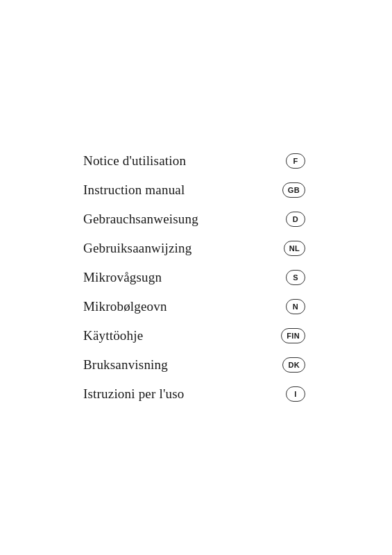 Image resolution: width=392 pixels, height=555 pixels. I want to click on menu-item-label: Mikrovågsugn, so click(122, 278).